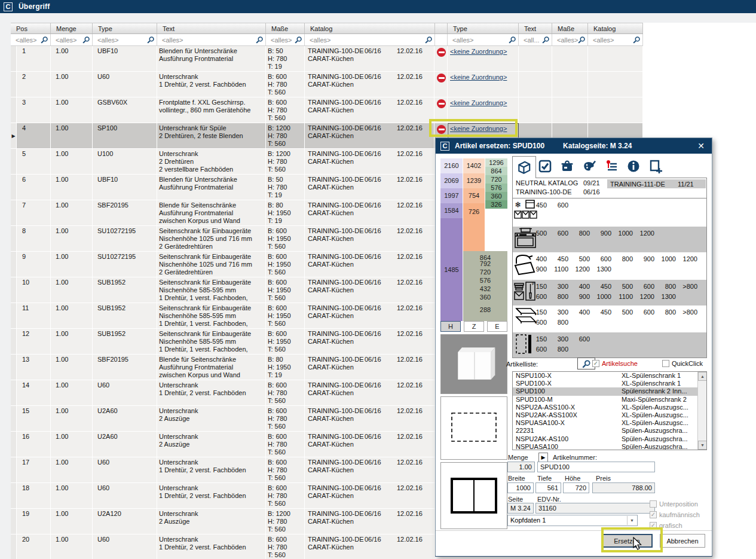 This screenshot has height=559, width=756. I want to click on info-icon, so click(633, 166).